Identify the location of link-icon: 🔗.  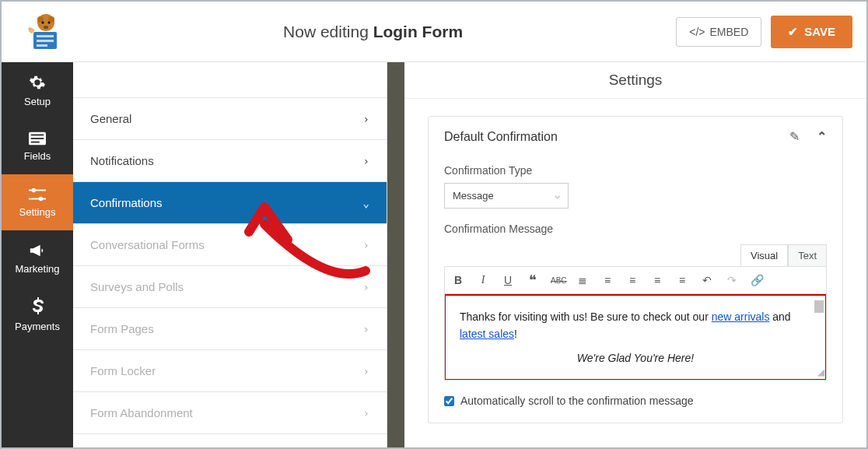
(757, 280).